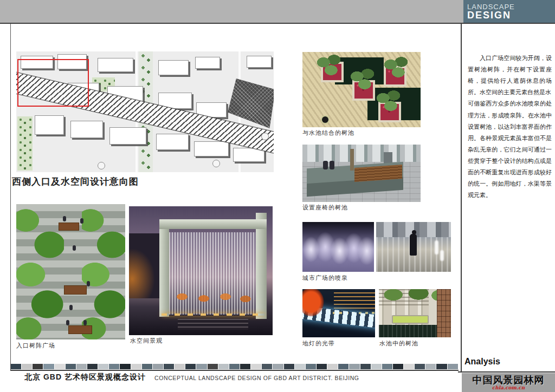  I want to click on frame-post-left, so click(164, 270).